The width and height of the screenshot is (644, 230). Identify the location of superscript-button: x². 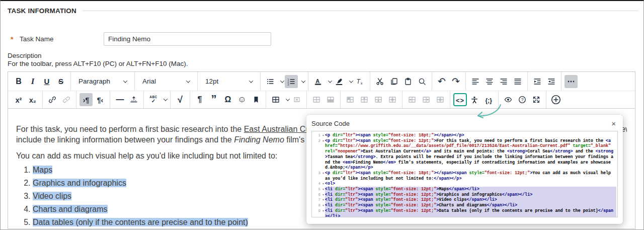
(19, 100).